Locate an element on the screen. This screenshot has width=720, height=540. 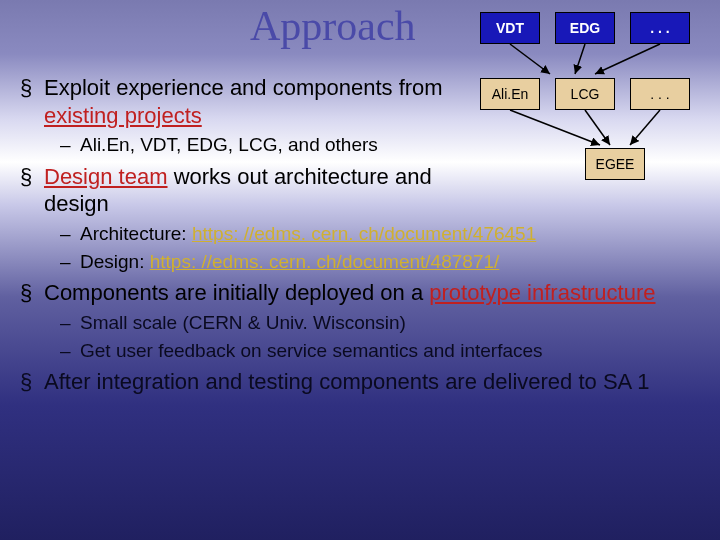
bullet-2-sub-2-link: https: //edms. cern. ch/document/487871/ is located at coordinates (325, 262).